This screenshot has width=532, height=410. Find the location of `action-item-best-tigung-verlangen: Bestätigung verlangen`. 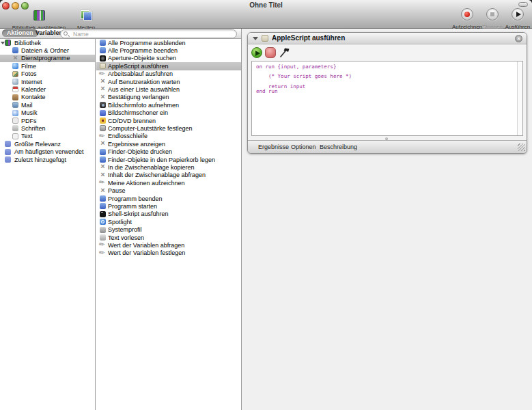

action-item-best-tigung-verlangen: Bestätigung verlangen is located at coordinates (169, 97).